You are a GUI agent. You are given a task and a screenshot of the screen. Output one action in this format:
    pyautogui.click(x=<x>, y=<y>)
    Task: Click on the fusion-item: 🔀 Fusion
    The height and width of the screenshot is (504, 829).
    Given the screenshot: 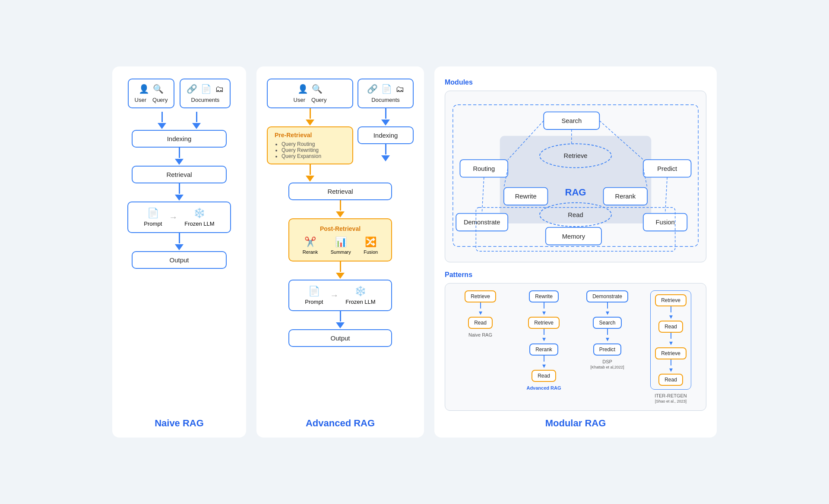 What is the action you would take?
    pyautogui.click(x=370, y=246)
    